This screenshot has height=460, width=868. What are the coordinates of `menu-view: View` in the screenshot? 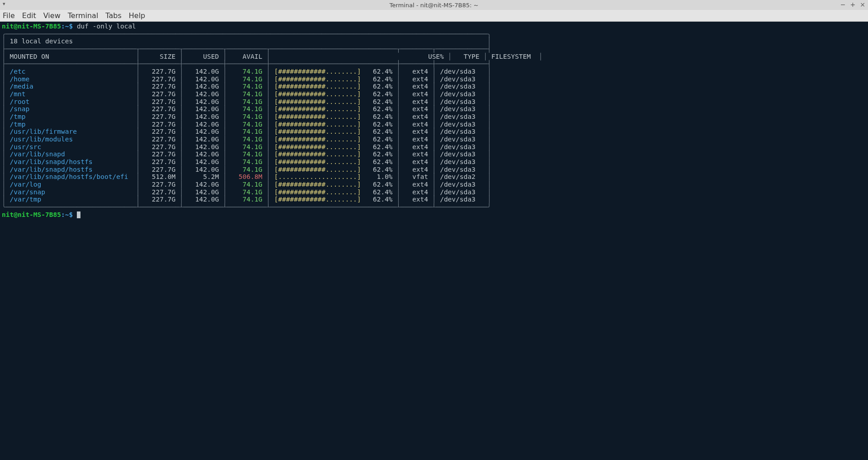 It's located at (52, 15).